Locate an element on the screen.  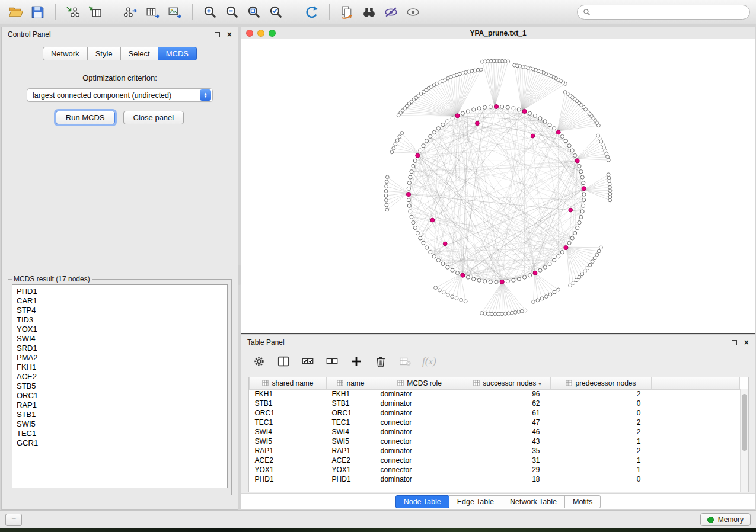
table-row: ORC1ORC1dominator610 is located at coordinates (495, 413).